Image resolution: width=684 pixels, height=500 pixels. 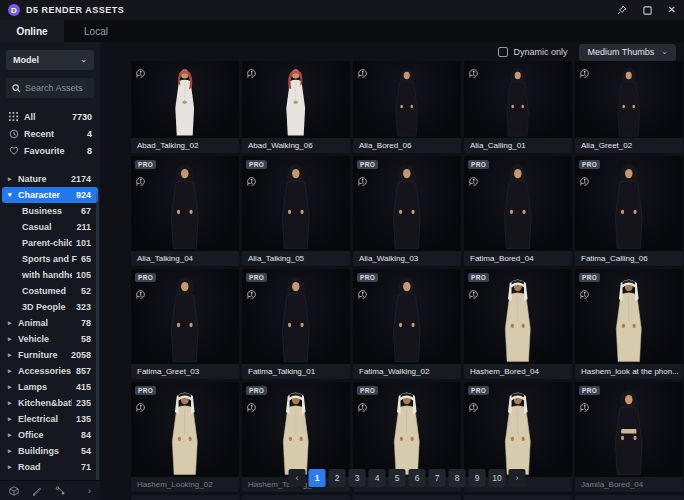 I want to click on page-button-10: 10, so click(x=498, y=478).